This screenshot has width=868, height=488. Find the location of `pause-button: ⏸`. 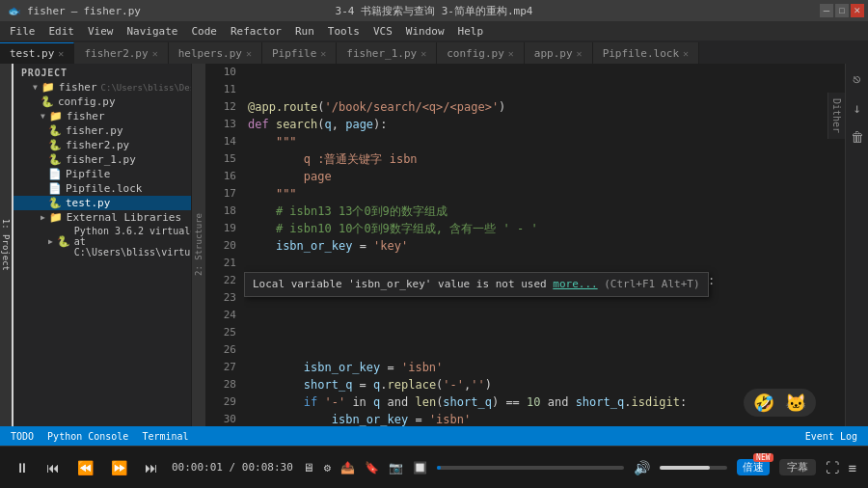

pause-button: ⏸ is located at coordinates (22, 468).